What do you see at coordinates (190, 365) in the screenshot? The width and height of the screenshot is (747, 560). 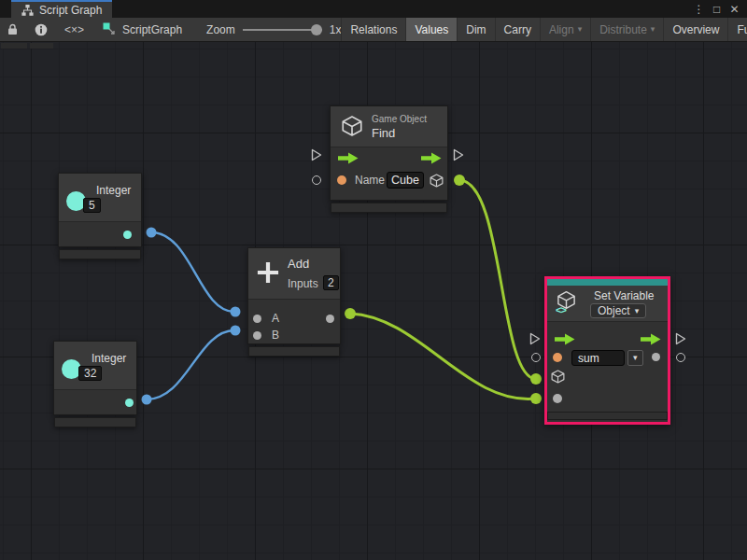 I see `wire-integer32-to-add-b` at bounding box center [190, 365].